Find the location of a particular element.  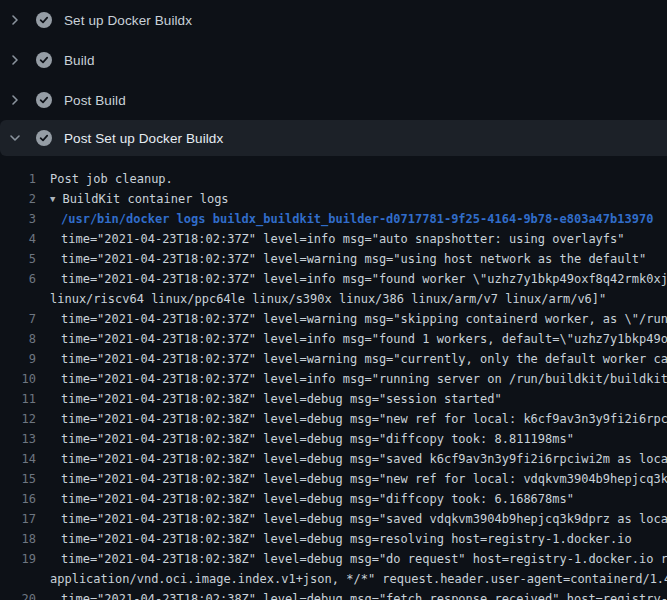

log-command-text: /usr/bin/docker logs buildx_buildkit_bui… is located at coordinates (357, 219).